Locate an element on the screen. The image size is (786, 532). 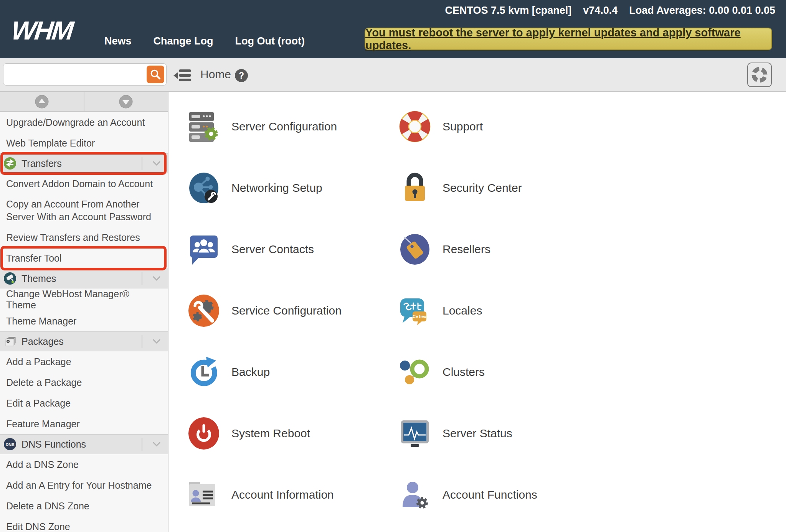
backup-icon is located at coordinates (204, 372).